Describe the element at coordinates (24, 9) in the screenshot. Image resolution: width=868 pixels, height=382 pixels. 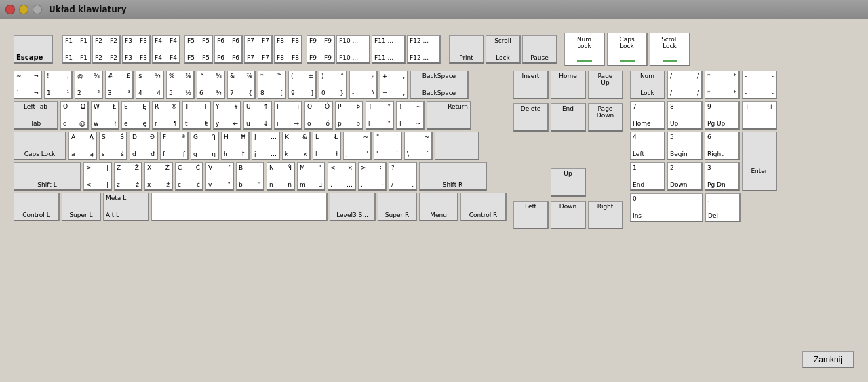
I see `minimize-button` at that location.